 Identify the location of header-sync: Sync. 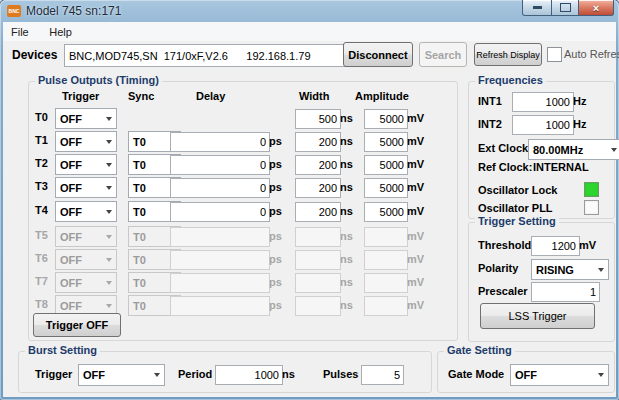
(141, 96).